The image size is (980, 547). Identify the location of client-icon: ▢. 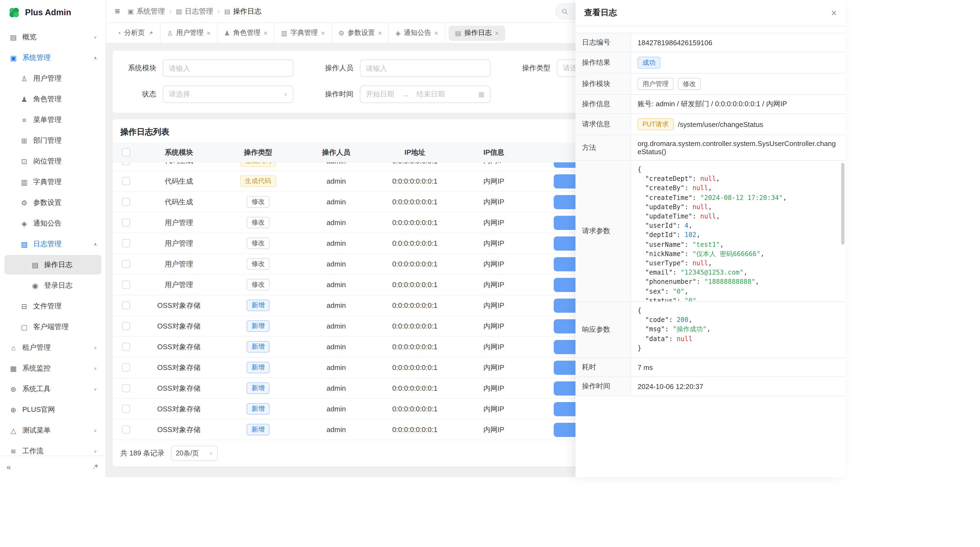
(24, 327).